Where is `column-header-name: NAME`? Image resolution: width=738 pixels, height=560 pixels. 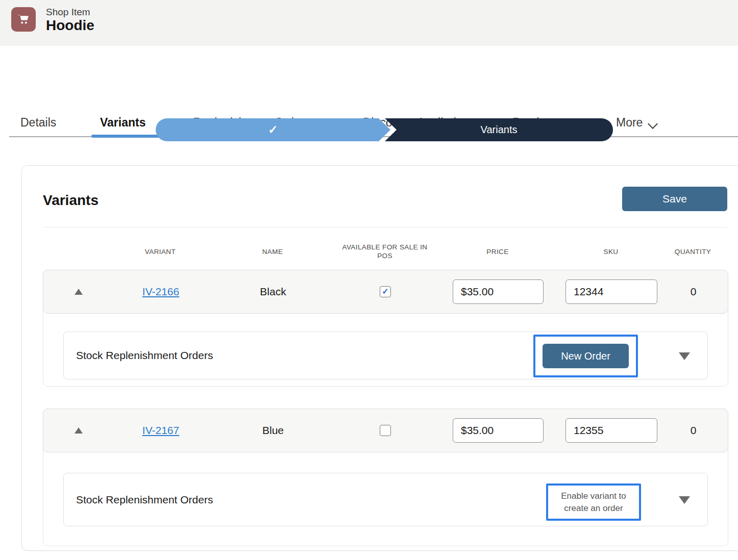 column-header-name: NAME is located at coordinates (273, 252).